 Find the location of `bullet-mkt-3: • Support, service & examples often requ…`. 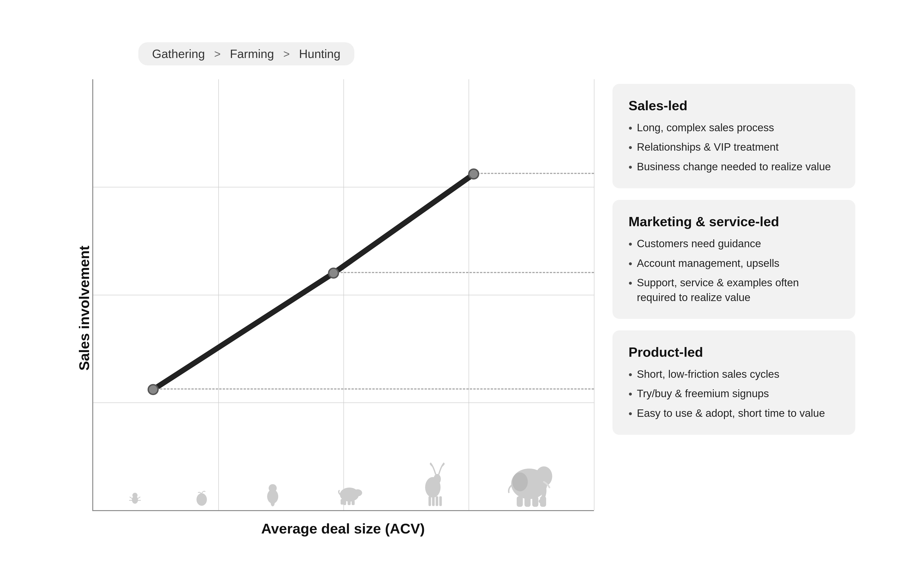

bullet-mkt-3: • Support, service & examples often requ… is located at coordinates (734, 290).